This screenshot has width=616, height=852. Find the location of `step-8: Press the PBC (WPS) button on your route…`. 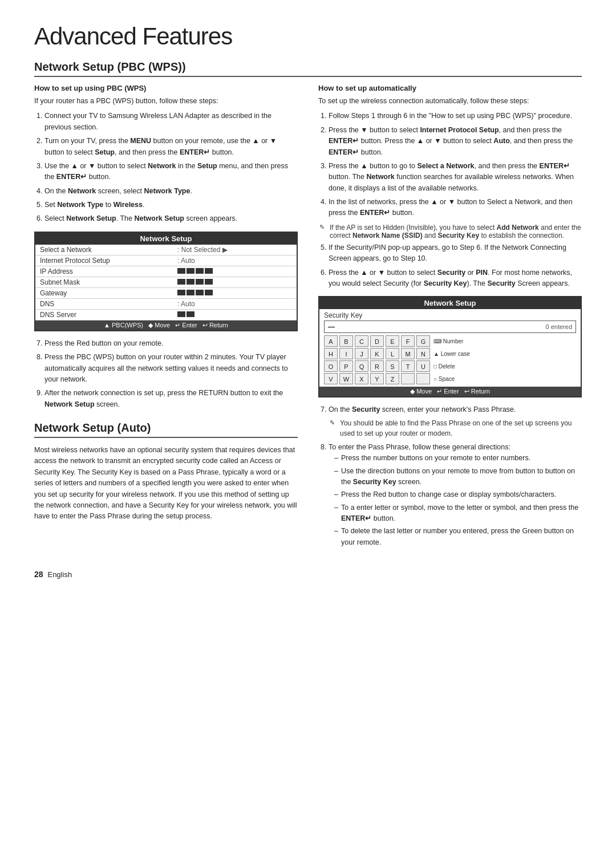

step-8: Press the PBC (WPS) button on your route… is located at coordinates (171, 368).